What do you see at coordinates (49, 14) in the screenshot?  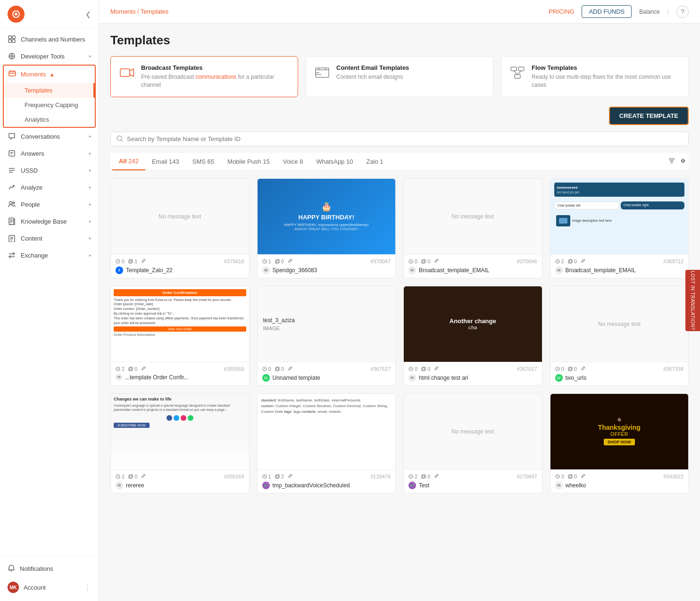 I see `sidebar-logo: ❮` at bounding box center [49, 14].